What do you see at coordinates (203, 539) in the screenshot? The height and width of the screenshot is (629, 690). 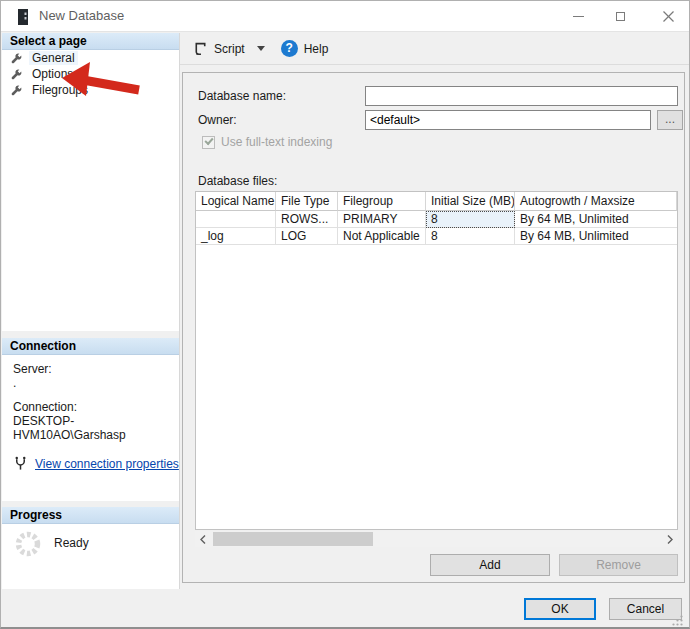 I see `scroll-left-button` at bounding box center [203, 539].